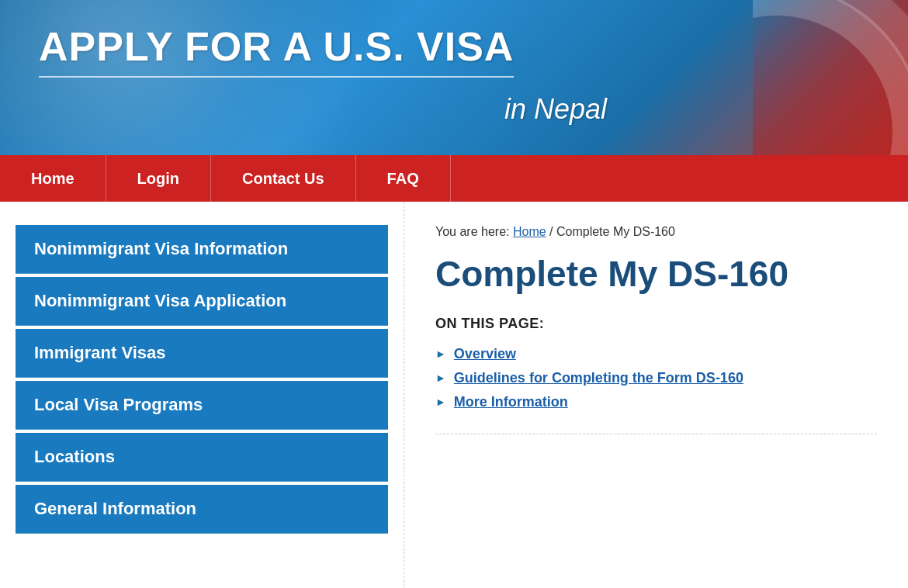 The width and height of the screenshot is (908, 588). Describe the element at coordinates (284, 178) in the screenshot. I see `nav-contact-us: Contact Us` at that location.